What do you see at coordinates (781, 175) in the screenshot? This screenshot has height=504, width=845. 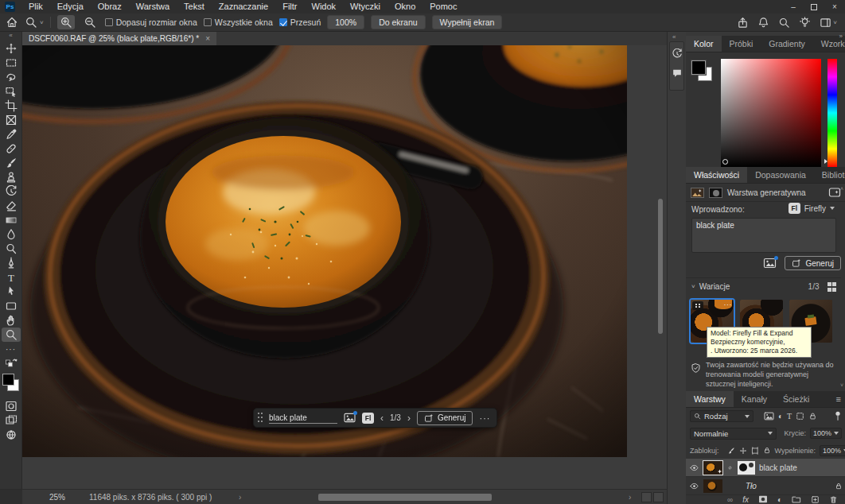 I see `tab-dopasowania: Dopasowania` at bounding box center [781, 175].